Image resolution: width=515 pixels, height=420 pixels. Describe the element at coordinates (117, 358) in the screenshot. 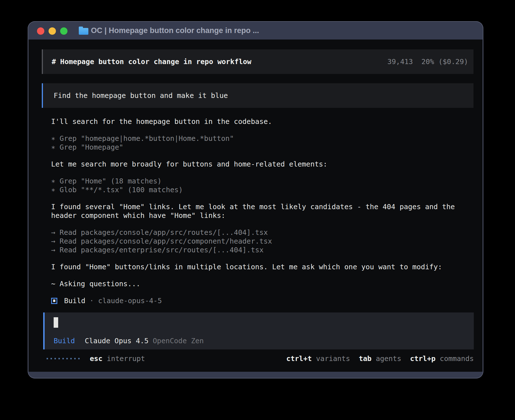

I see `status-hints-left: esc interrupt` at that location.